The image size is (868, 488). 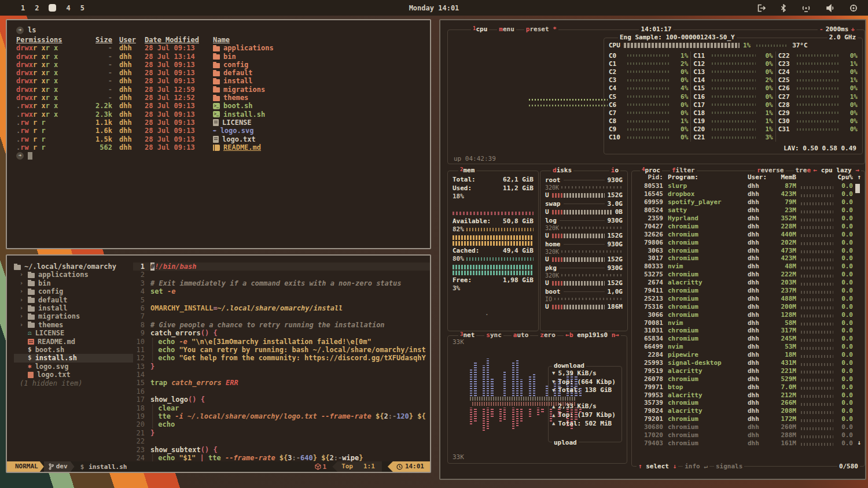 I want to click on ls-row: drwxr xr x-dhh28 Jul 13:14bin, so click(x=219, y=57).